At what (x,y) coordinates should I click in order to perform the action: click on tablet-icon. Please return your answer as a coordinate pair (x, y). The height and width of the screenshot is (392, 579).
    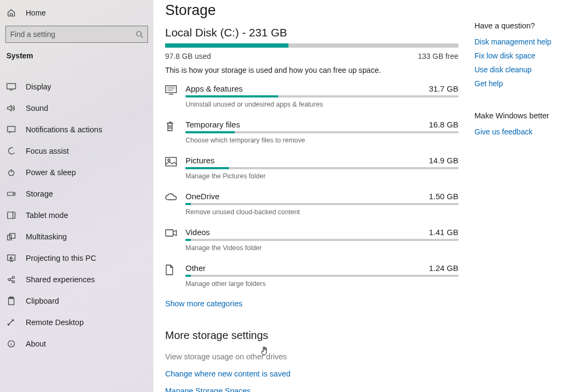
    Looking at the image, I should click on (11, 215).